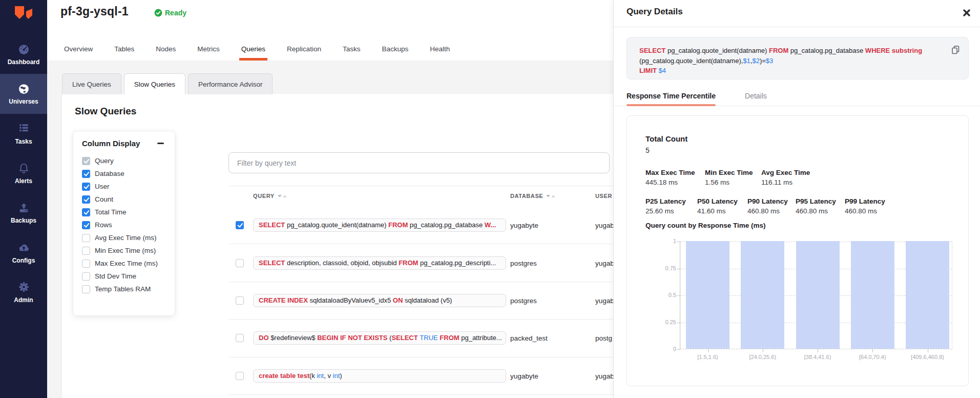 This screenshot has height=398, width=980. Describe the element at coordinates (92, 84) in the screenshot. I see `subtab-live-queries: Live Queries` at that location.